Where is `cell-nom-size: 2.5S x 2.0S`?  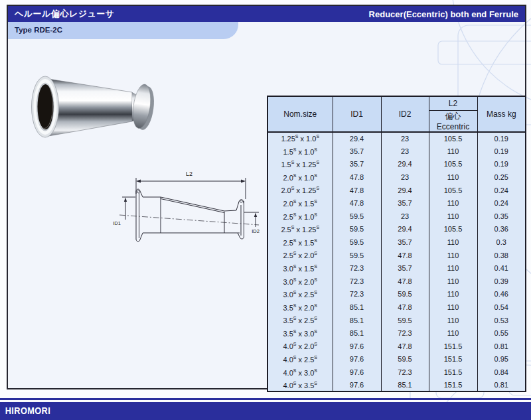
cell-nom-size: 2.5S x 2.0S is located at coordinates (300, 255).